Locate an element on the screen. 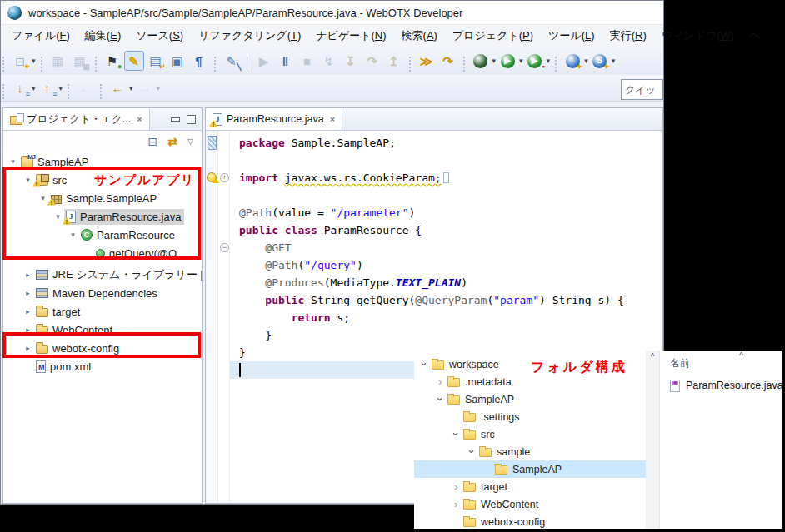  new-webotx-wizard-button-dropdown-icon: ▾ is located at coordinates (613, 61).